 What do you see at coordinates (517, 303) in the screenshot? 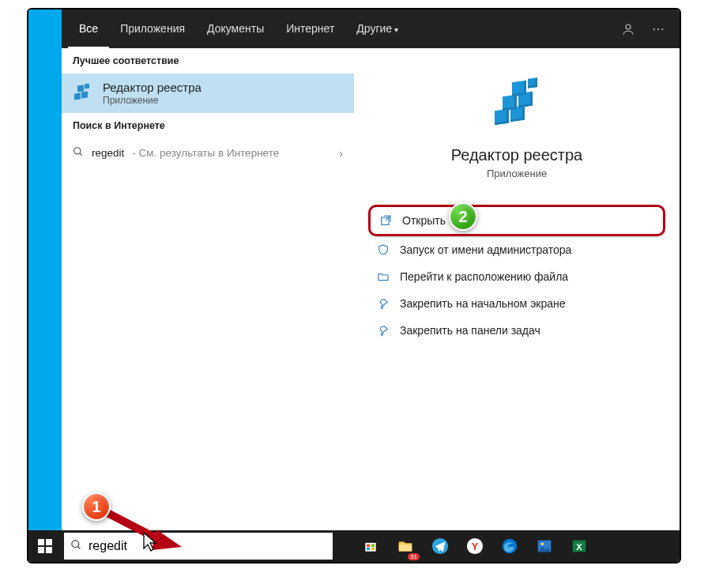
I see `action-pin-start: Закрепить на начальном экране` at bounding box center [517, 303].